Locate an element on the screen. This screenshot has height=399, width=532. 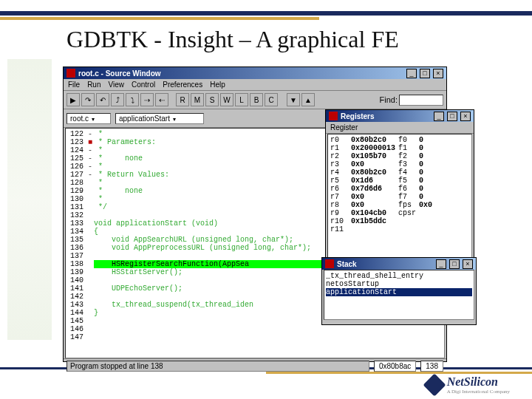
logo-text: NetSilicon is located at coordinates (479, 382).